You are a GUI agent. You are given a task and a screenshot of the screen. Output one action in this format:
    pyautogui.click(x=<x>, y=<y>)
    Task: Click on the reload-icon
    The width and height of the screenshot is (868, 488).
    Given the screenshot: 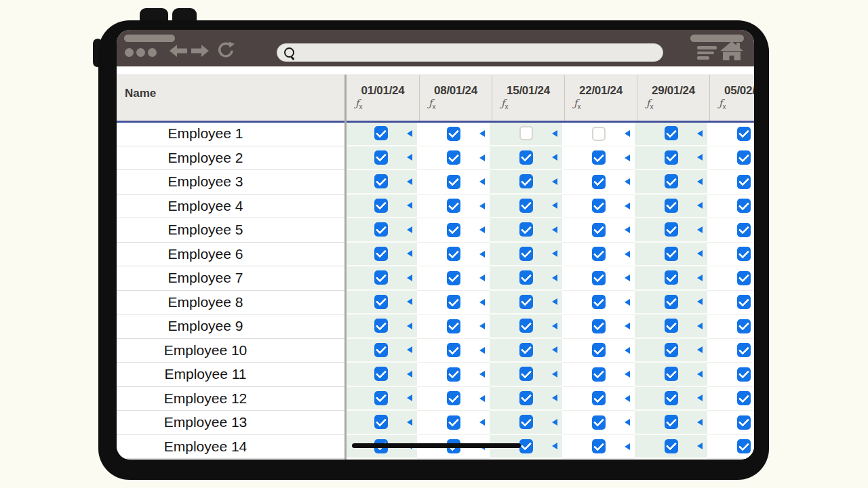 What is the action you would take?
    pyautogui.click(x=225, y=50)
    